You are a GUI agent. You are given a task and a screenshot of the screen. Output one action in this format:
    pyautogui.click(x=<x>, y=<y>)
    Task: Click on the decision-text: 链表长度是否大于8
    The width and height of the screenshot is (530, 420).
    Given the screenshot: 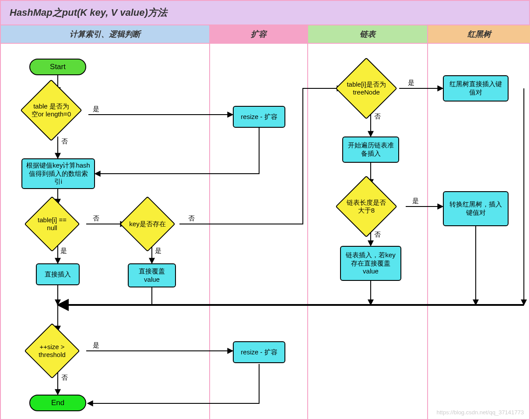 What is the action you would take?
    pyautogui.click(x=366, y=206)
    